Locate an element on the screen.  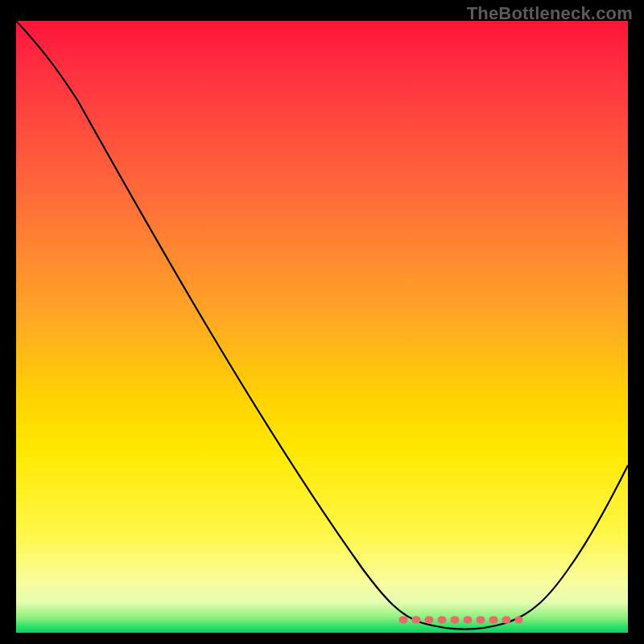
watermark-text: TheBottleneck.com is located at coordinates (550, 14).